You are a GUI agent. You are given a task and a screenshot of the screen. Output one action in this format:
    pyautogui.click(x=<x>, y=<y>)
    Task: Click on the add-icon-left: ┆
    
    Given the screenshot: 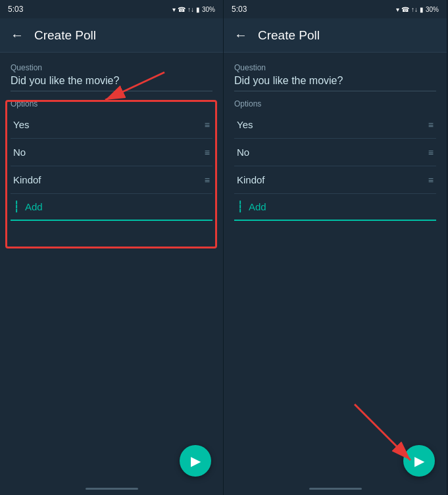 What is the action you would take?
    pyautogui.click(x=16, y=206)
    